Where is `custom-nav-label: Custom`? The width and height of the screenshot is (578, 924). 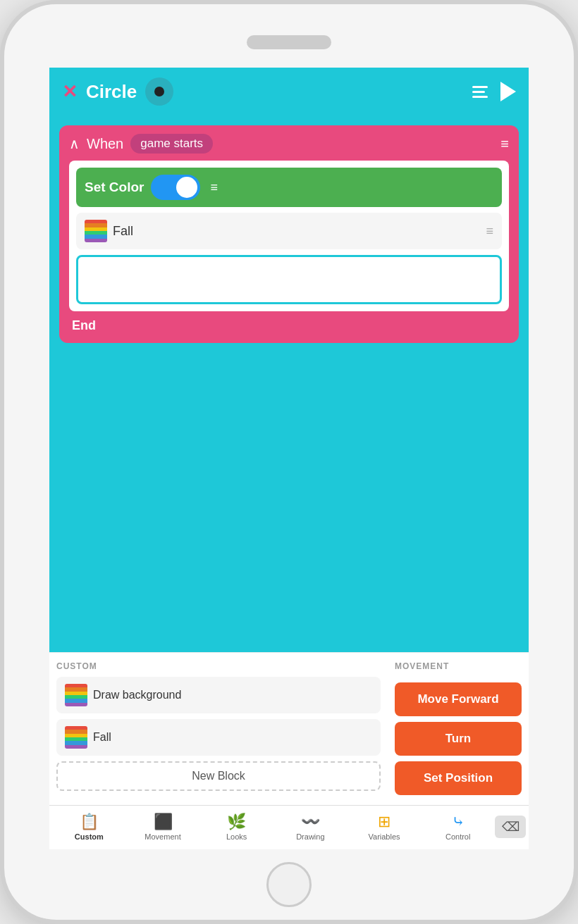
custom-nav-label: Custom is located at coordinates (89, 837).